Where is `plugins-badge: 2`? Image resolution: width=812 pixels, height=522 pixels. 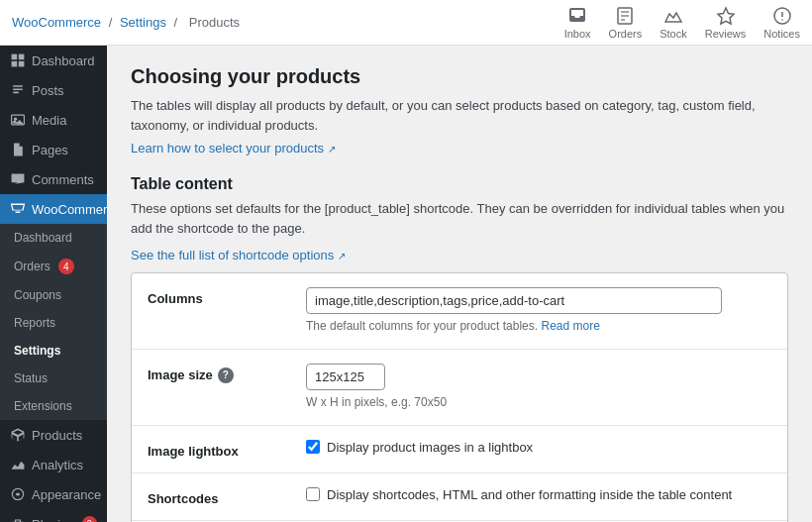
plugins-badge: 2 is located at coordinates (89, 519).